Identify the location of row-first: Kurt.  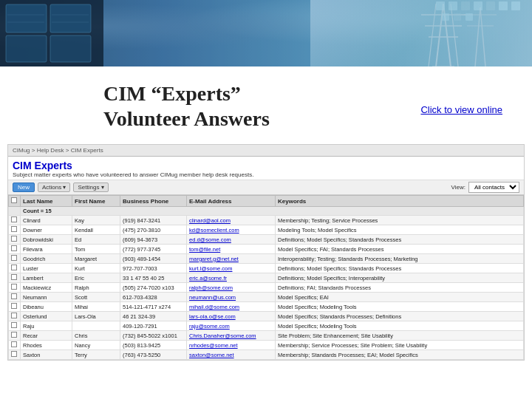
(96, 269).